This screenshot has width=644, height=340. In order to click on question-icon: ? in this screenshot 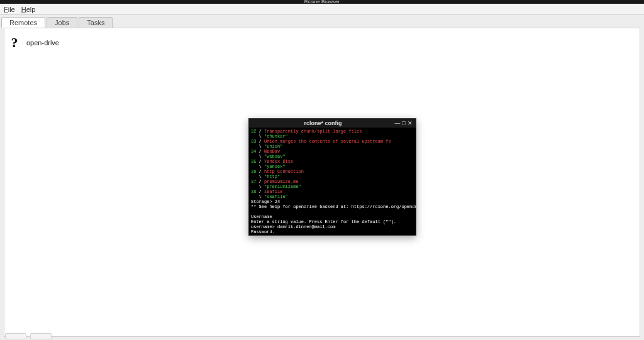, I will do `click(14, 43)`.